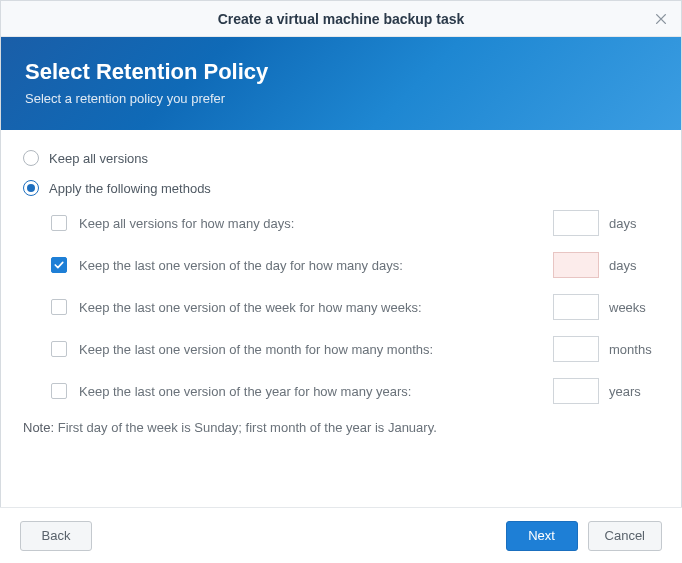 This screenshot has width=682, height=563. Describe the element at coordinates (59, 307) in the screenshot. I see `checkbox-week-last` at that location.